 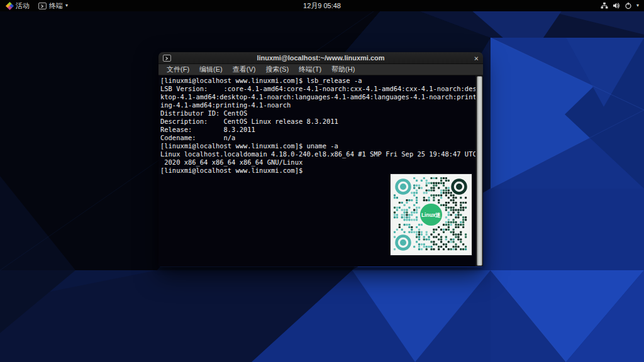 I want to click on terminal-line: 2020 x86_64 x86_64 x86_64 GNU/Linux, so click(x=318, y=162).